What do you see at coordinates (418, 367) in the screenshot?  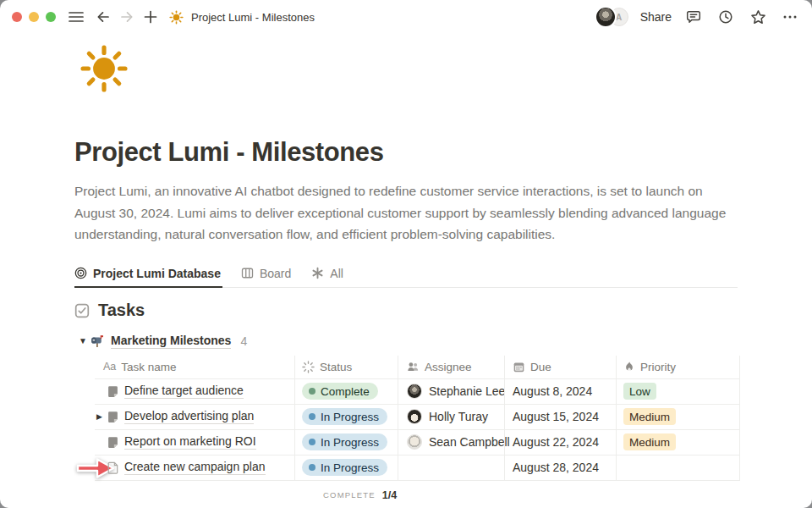 I see `table-header-row: Aa Task name Status Assignee Due P` at bounding box center [418, 367].